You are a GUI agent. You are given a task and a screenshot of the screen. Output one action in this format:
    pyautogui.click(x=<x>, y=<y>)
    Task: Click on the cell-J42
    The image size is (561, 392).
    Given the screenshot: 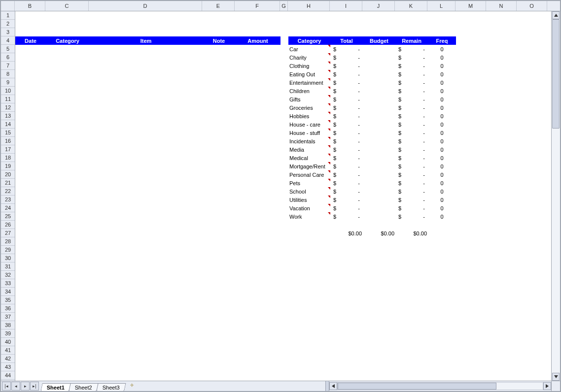 What is the action you would take?
    pyautogui.click(x=379, y=359)
    